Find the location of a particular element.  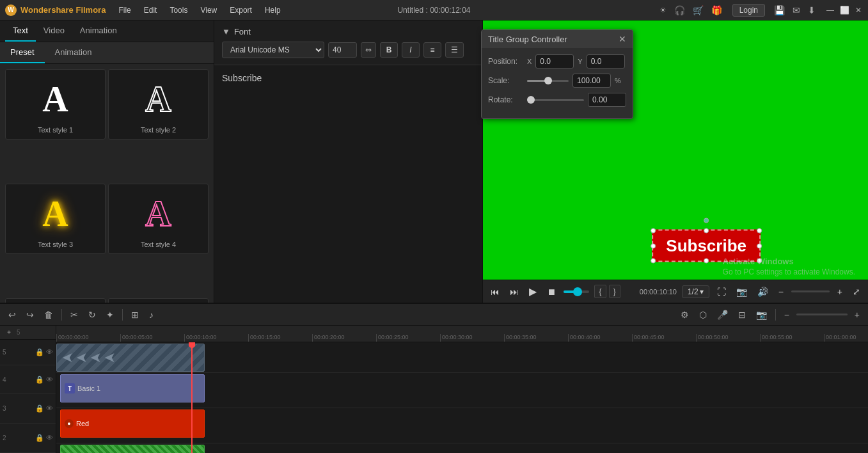

stop-button: ⏹ is located at coordinates (551, 292).